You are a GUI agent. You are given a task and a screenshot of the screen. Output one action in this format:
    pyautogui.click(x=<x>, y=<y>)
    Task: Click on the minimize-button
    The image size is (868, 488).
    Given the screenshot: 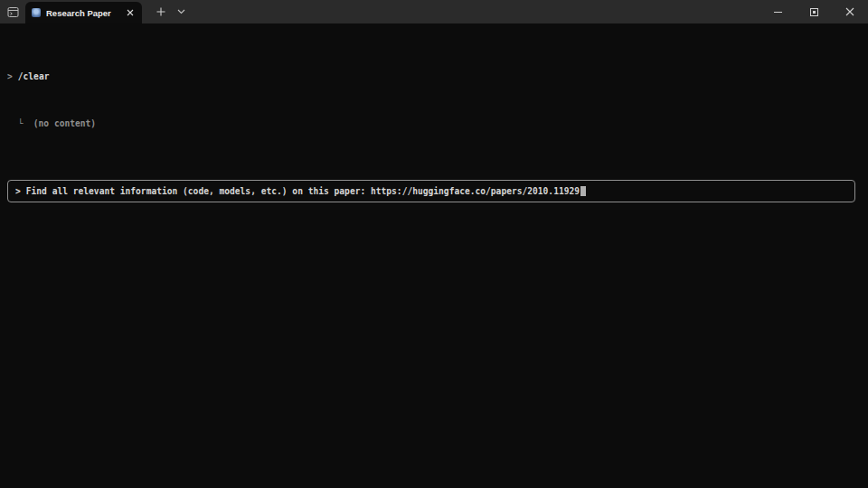 What is the action you would take?
    pyautogui.click(x=778, y=12)
    